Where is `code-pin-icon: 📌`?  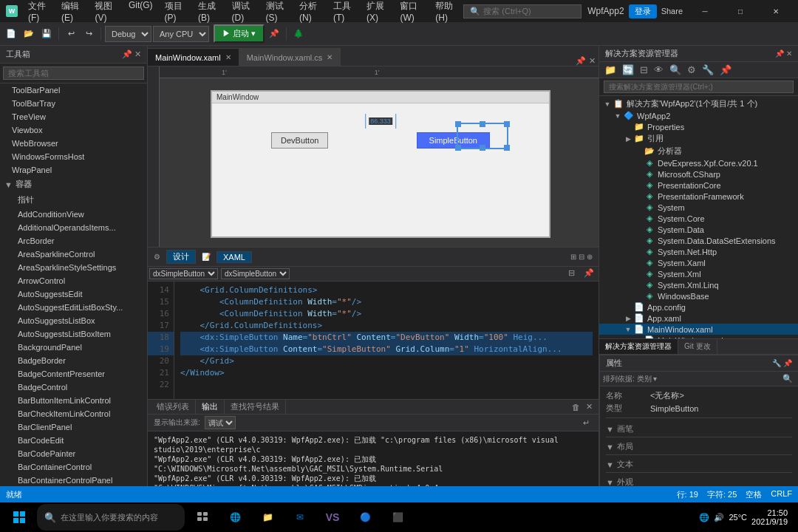 code-pin-icon: 📌 is located at coordinates (589, 273).